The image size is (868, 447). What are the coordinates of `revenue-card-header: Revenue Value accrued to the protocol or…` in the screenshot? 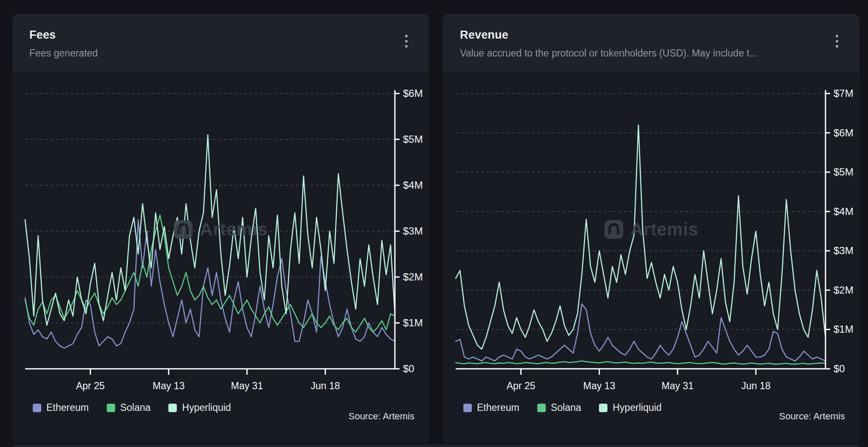 It's located at (651, 43).